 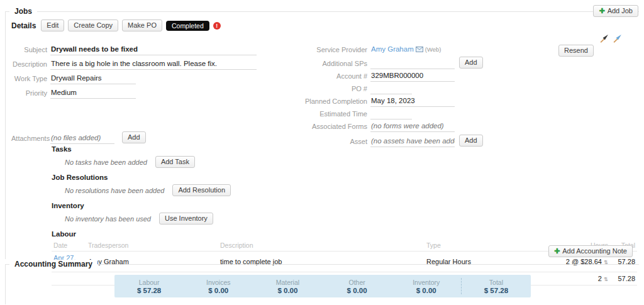 What do you see at coordinates (287, 286) in the screenshot?
I see `summary-material: Material $ 0.00` at bounding box center [287, 286].